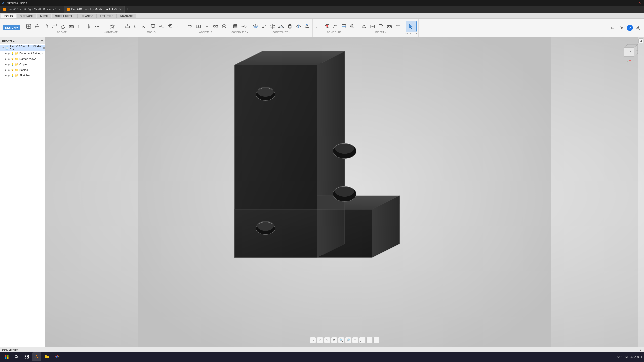 This screenshot has height=362, width=644. Describe the element at coordinates (94, 9) in the screenshot. I see `tab-part18: Part #18 Back Top Middle Bracket v3 ✕` at that location.